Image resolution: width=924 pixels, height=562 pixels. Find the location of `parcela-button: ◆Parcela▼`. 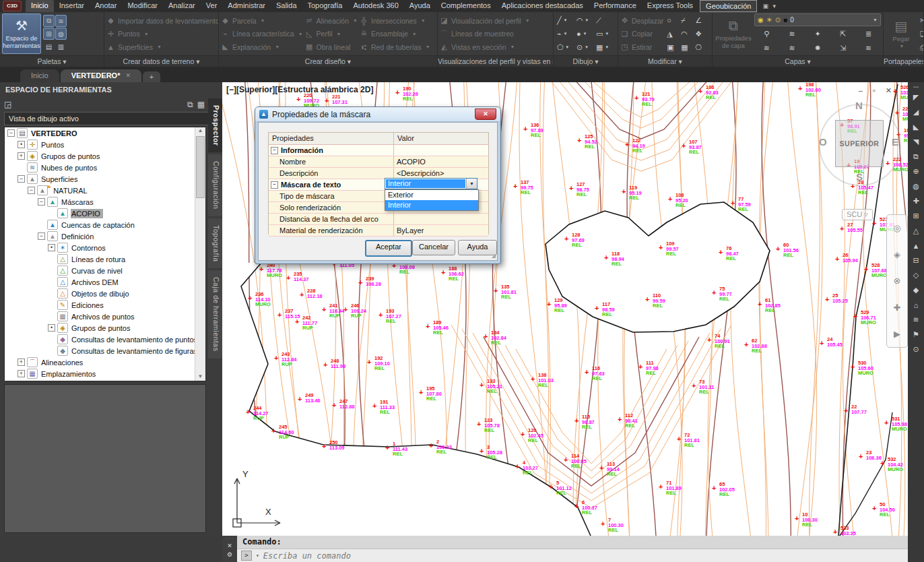

parcela-button: ◆Parcela▼ is located at coordinates (262, 20).